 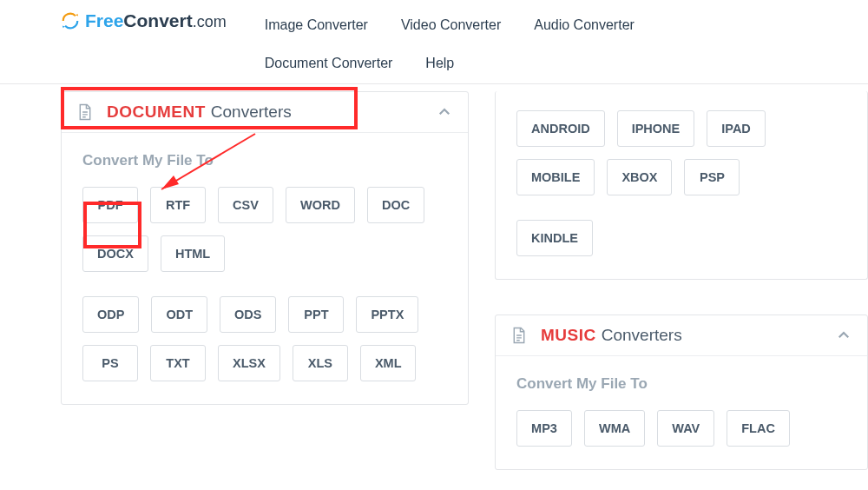 I want to click on chip-rtf: RTF, so click(x=178, y=205).